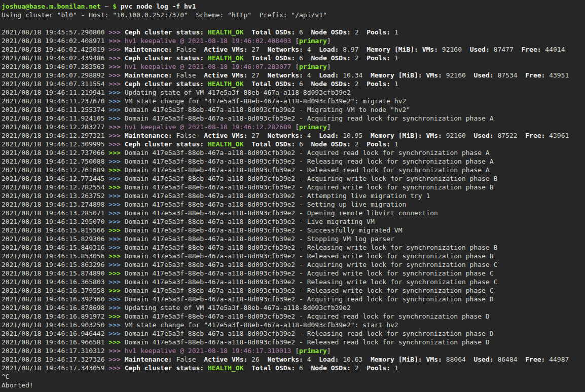 The height and width of the screenshot is (392, 585). Describe the element at coordinates (458, 75) in the screenshot. I see `log-segment: 92160` at that location.